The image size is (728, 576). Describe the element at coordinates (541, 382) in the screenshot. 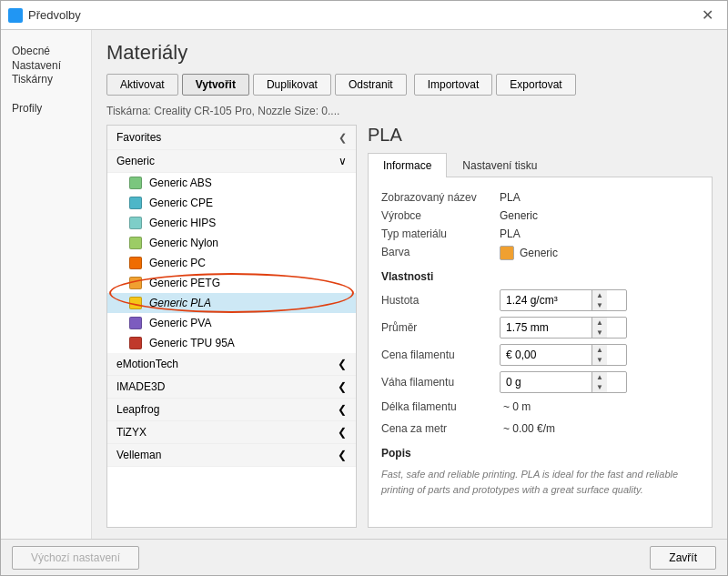

I see `vaha-filamentu-row: Váha filamentu ▲ ▼` at that location.